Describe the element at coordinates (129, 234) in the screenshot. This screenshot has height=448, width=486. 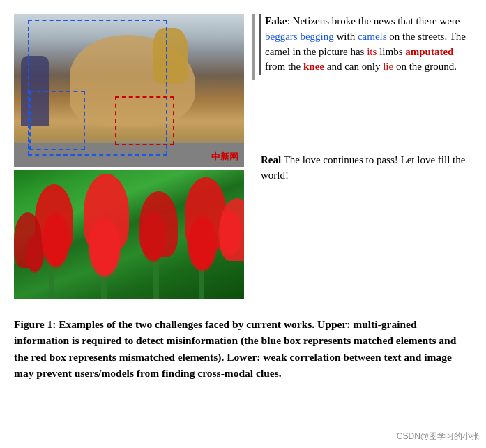
I see `tulip-image` at that location.